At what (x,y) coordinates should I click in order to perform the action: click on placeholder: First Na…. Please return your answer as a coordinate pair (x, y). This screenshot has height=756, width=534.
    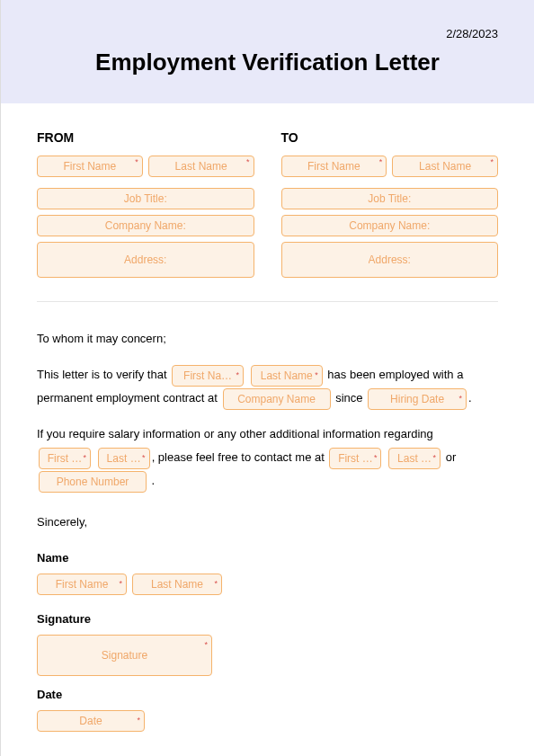
    Looking at the image, I should click on (208, 376).